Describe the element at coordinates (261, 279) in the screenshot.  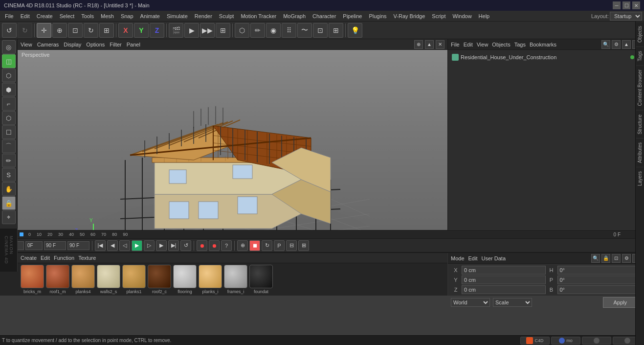
I see `material-swatch-foundat: foundat` at that location.